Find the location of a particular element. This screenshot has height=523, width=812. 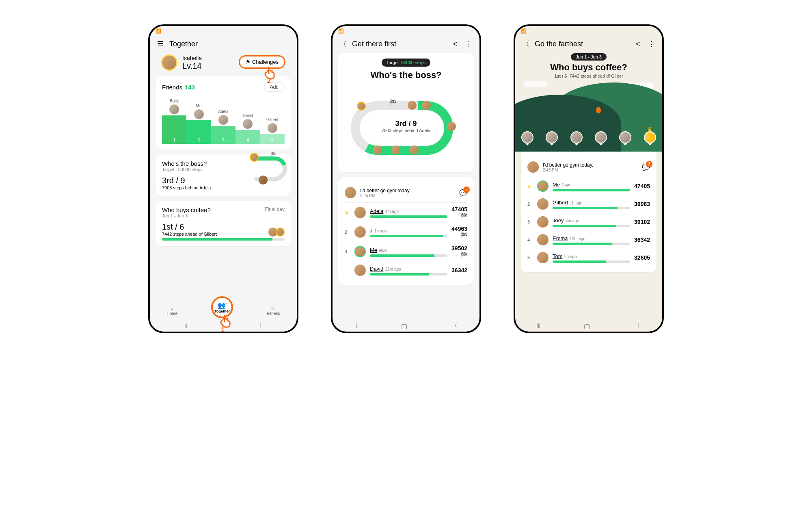

appbar: 〈 Go the farthest < ⋮ is located at coordinates (589, 44).